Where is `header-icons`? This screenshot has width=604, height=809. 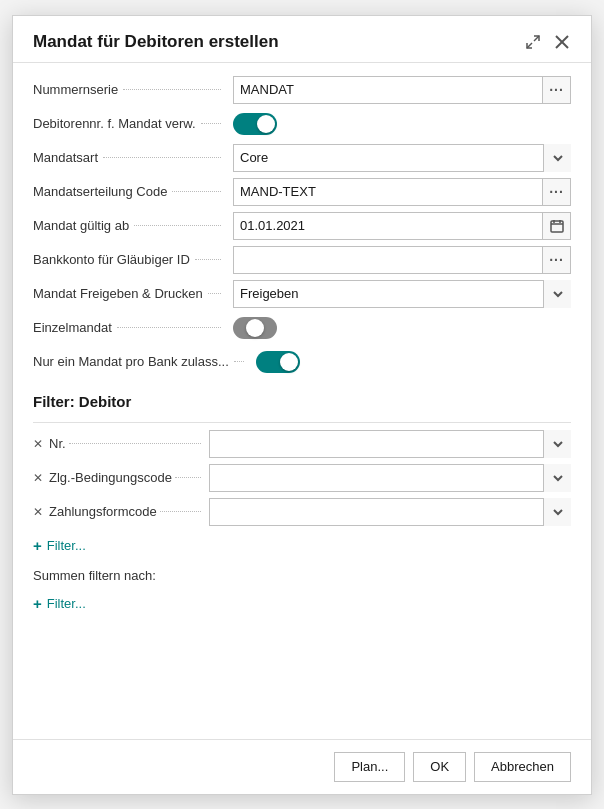 header-icons is located at coordinates (547, 42).